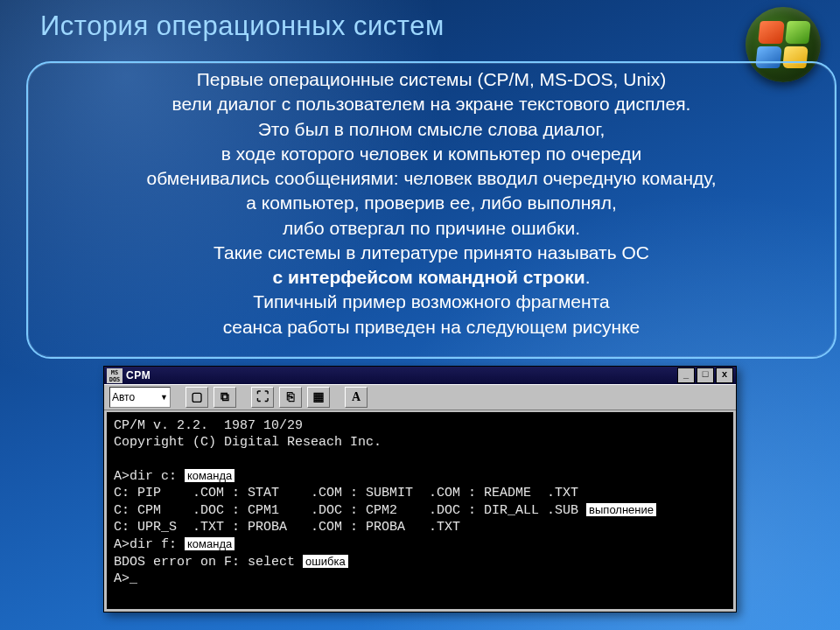 This screenshot has width=840, height=630. What do you see at coordinates (326, 562) in the screenshot?
I see `annotation-error: ошибка` at bounding box center [326, 562].